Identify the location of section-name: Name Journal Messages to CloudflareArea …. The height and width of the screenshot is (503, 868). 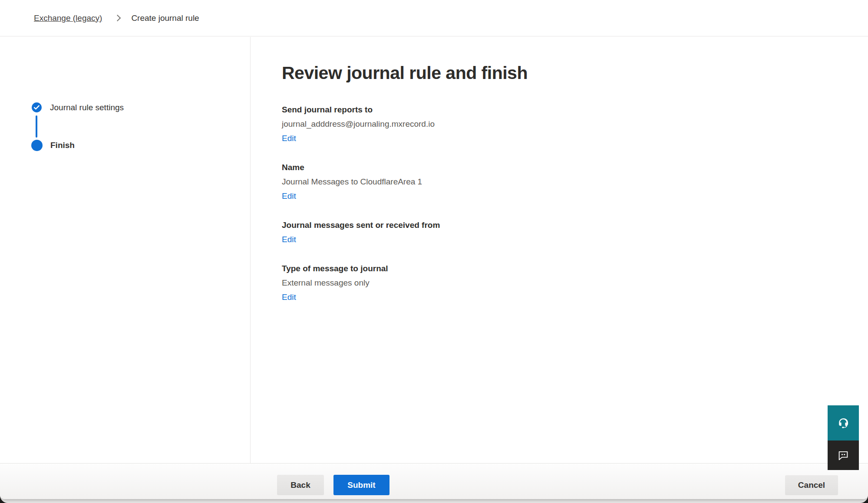
(542, 181).